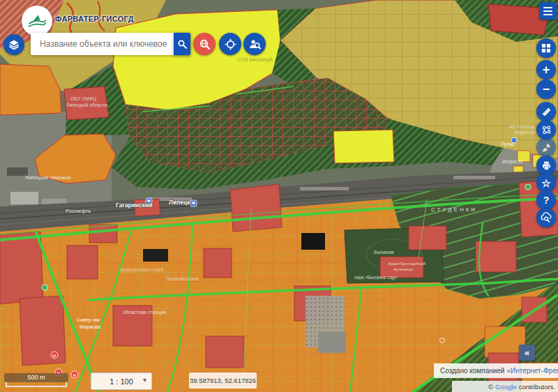 The height and width of the screenshot is (392, 558). I want to click on hamburger-icon, so click(548, 8).